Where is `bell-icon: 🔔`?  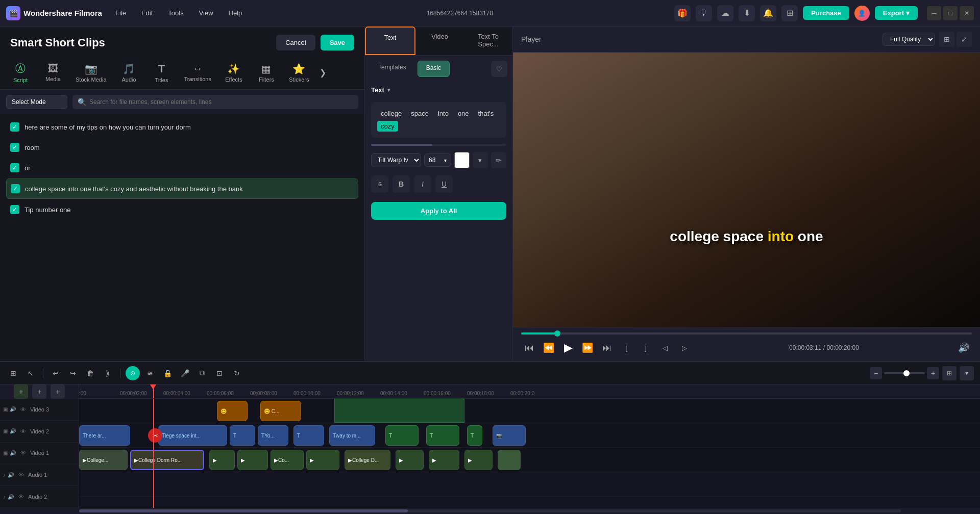
bell-icon: 🔔 is located at coordinates (768, 13).